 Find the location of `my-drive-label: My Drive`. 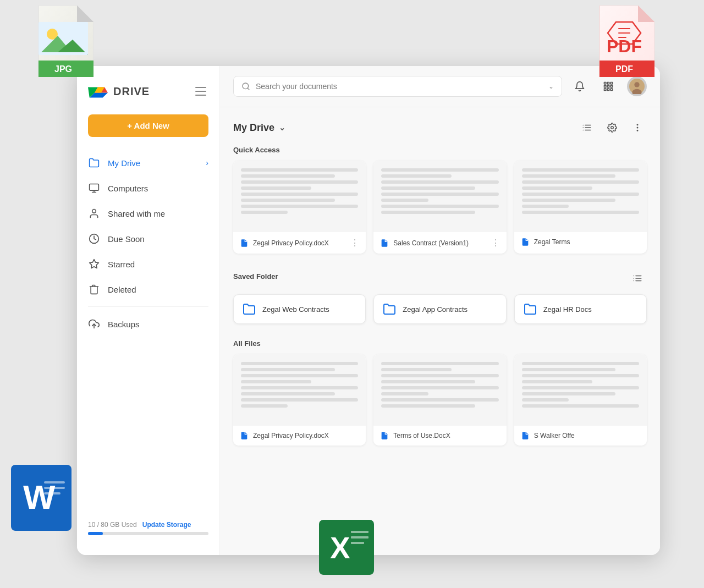

my-drive-label: My Drive is located at coordinates (153, 163).